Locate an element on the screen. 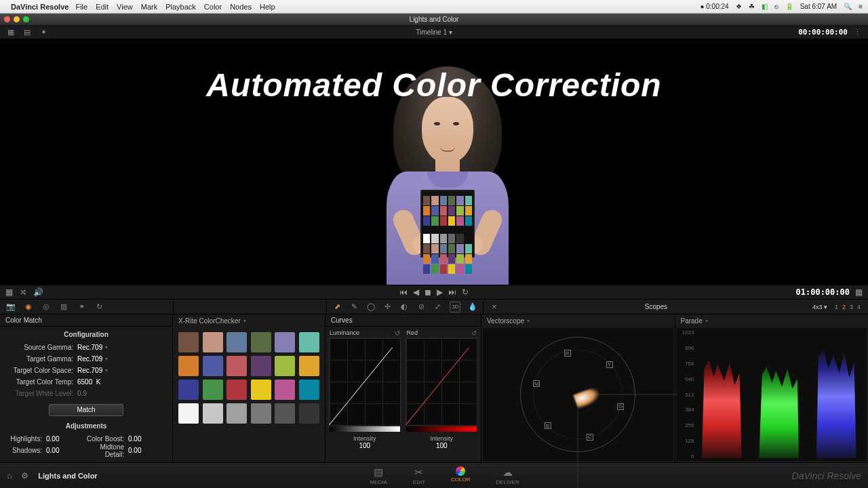 This screenshot has height=488, width=868. config-row: Target Color Temp: 6500 K is located at coordinates (86, 382).